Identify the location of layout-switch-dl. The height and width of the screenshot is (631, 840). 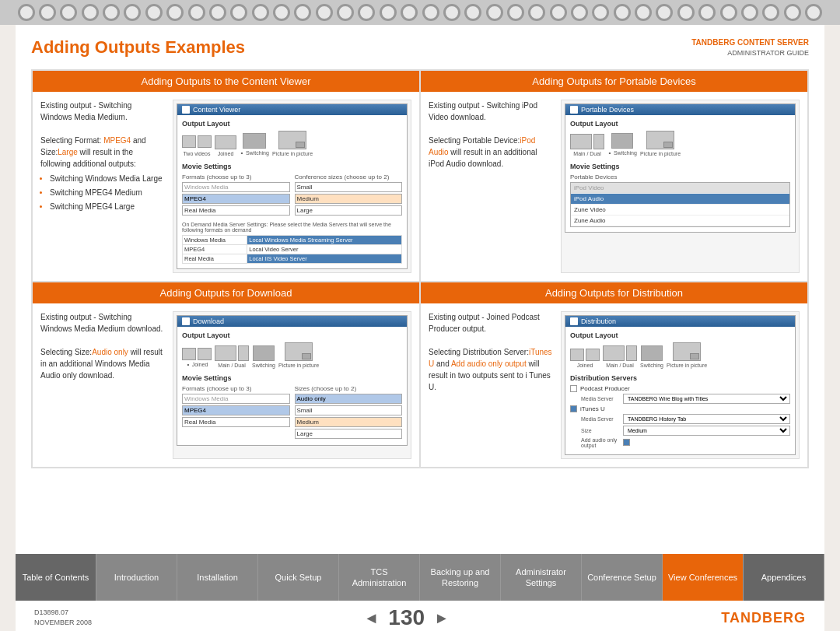
(264, 353).